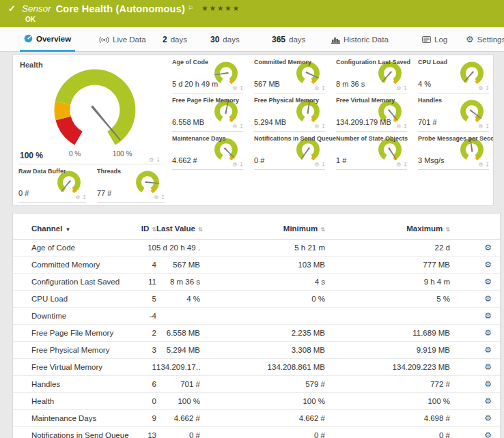  Describe the element at coordinates (388, 231) in the screenshot. I see `column-header-maximum: Maximum⇅` at that location.